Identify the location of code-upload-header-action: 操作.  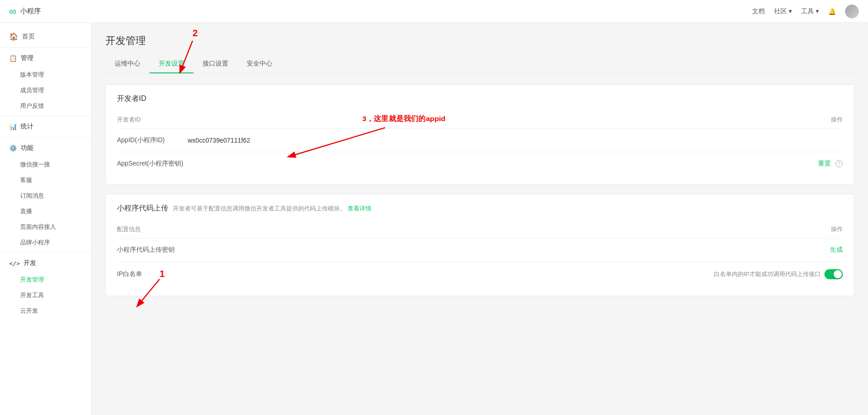
(837, 229).